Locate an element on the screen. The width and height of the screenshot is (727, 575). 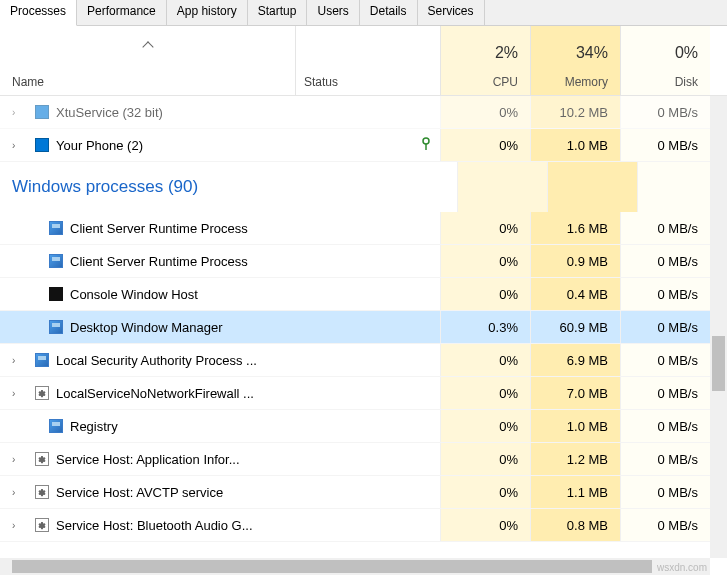
process-name: XtuService (32 bit) is located at coordinates (110, 112).